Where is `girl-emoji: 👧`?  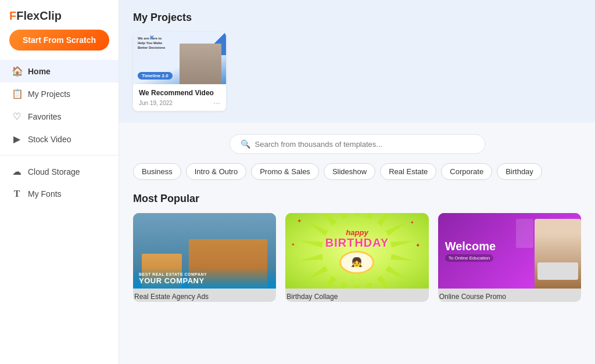
girl-emoji: 👧 is located at coordinates (357, 262).